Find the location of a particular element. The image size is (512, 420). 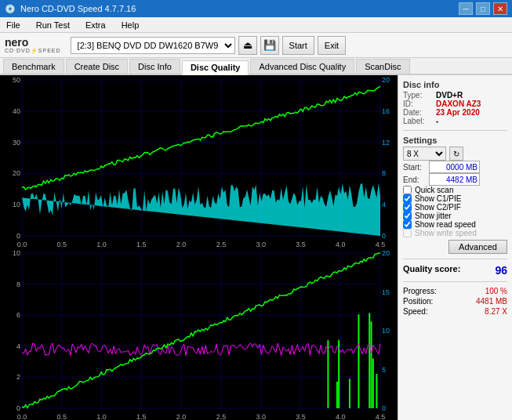

show-c1-checkbox is located at coordinates (408, 199).